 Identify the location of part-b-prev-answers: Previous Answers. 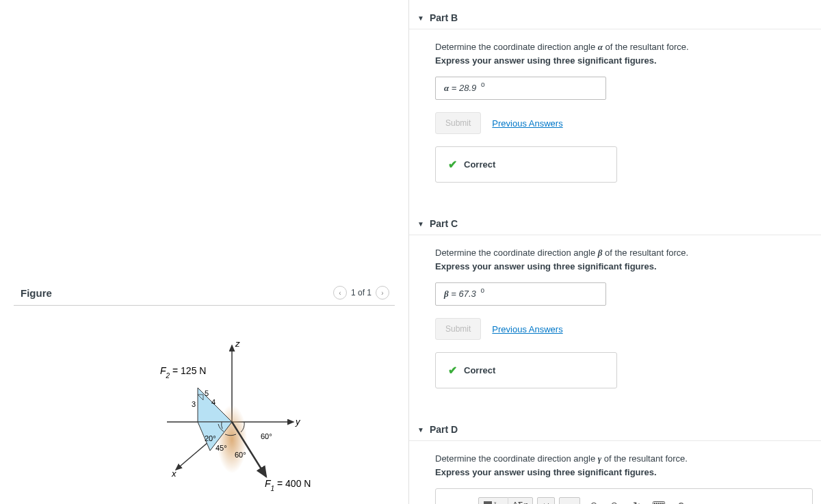
(527, 123).